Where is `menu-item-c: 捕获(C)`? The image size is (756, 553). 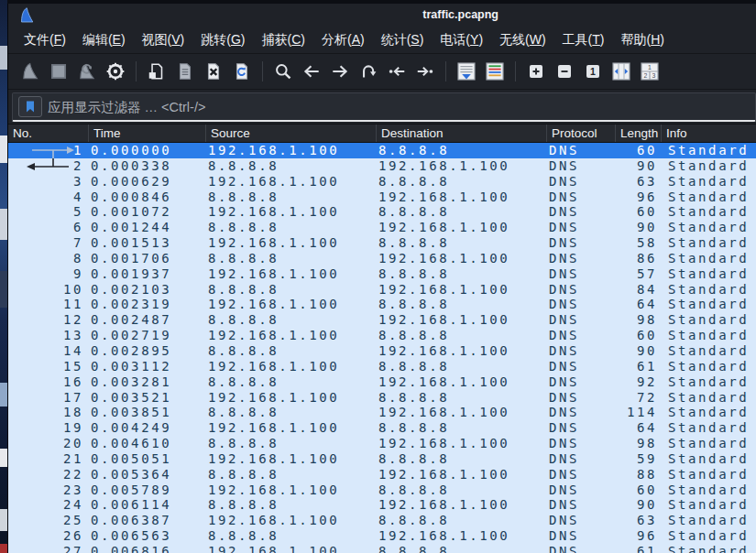
menu-item-c: 捕获(C) is located at coordinates (284, 40).